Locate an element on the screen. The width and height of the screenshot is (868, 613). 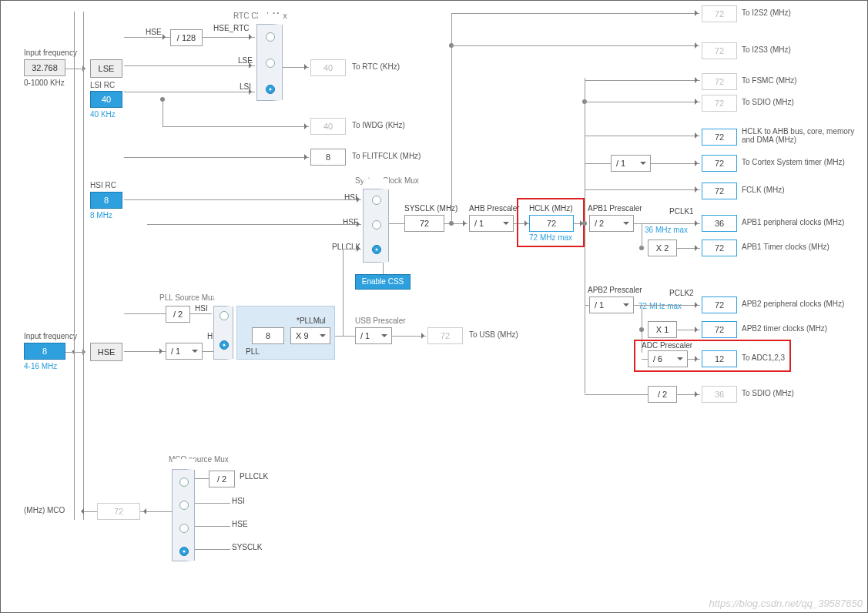
cortex-label: To Cortex System timer (MHz) is located at coordinates (793, 162).